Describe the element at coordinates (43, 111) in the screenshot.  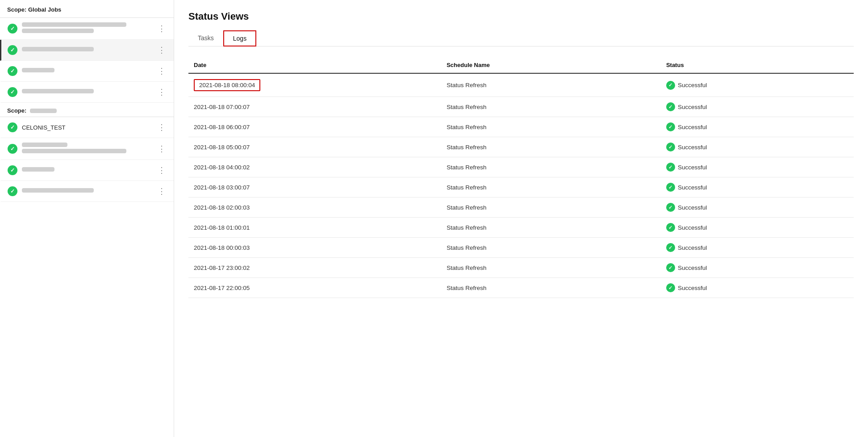
I see `scope2-name-bar` at that location.